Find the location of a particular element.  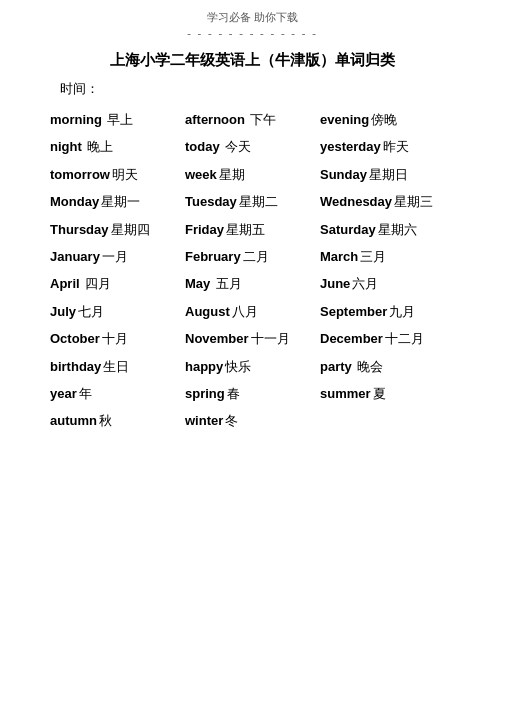

vocab-cell: Saturday星期六 is located at coordinates (388, 230).